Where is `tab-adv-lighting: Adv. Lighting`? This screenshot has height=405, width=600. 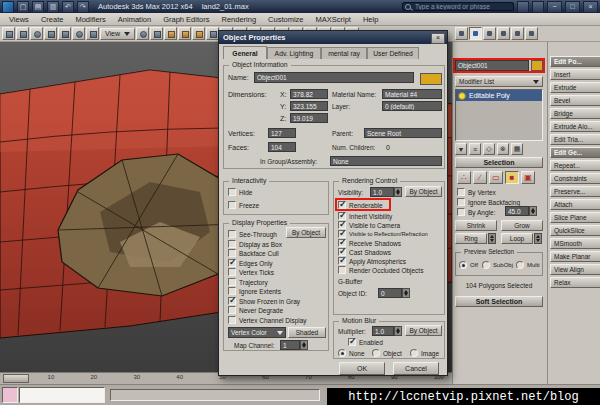
tab-adv-lighting: Adv. Lighting is located at coordinates (294, 53).